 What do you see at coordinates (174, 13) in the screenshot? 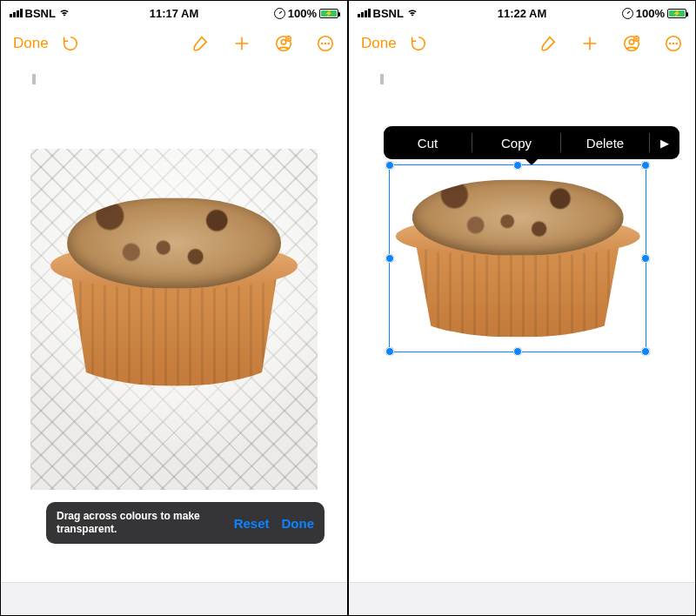
I see `status-bar: BSNL 11:17 AM 100% ⚡` at bounding box center [174, 13].